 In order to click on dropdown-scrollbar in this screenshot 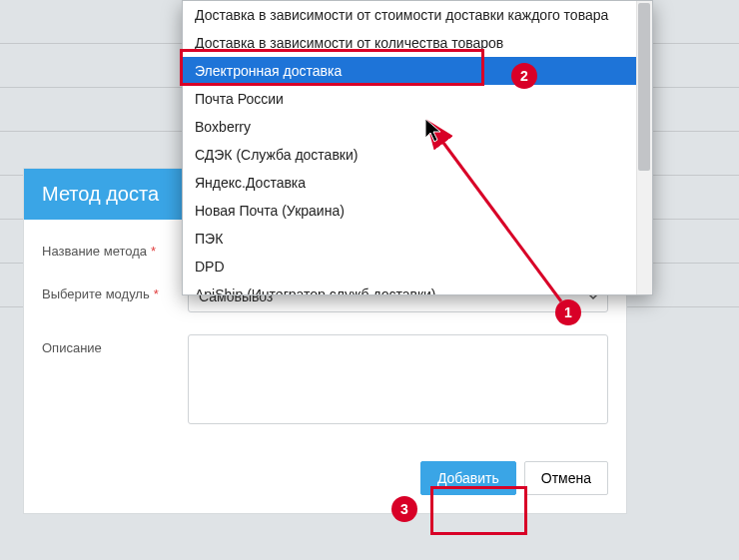, I will do `click(644, 148)`.